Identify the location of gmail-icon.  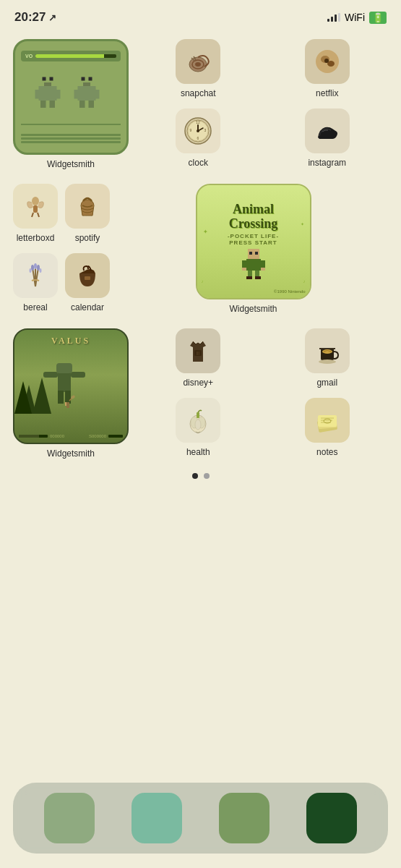
(327, 351).